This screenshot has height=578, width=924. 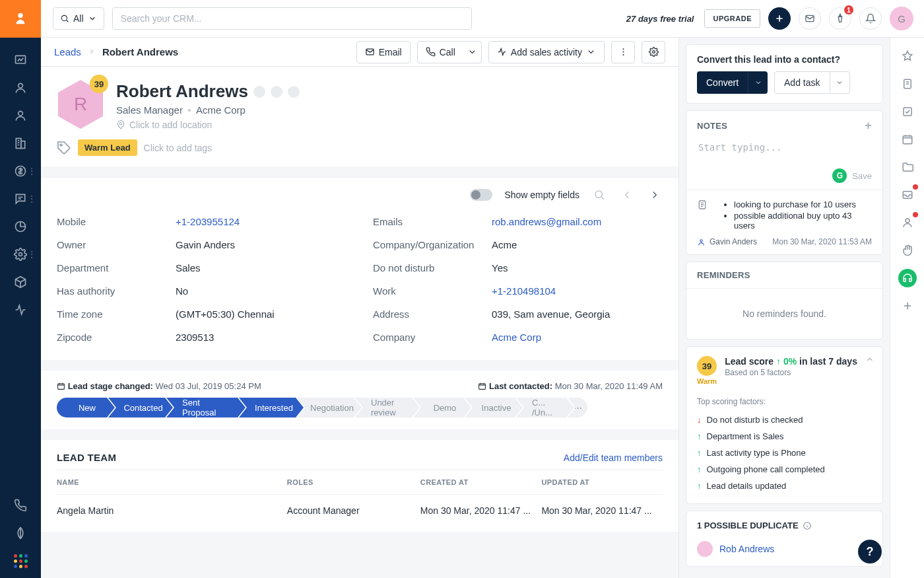 I want to click on nav-conversations-icon: ⋮, so click(x=20, y=199).